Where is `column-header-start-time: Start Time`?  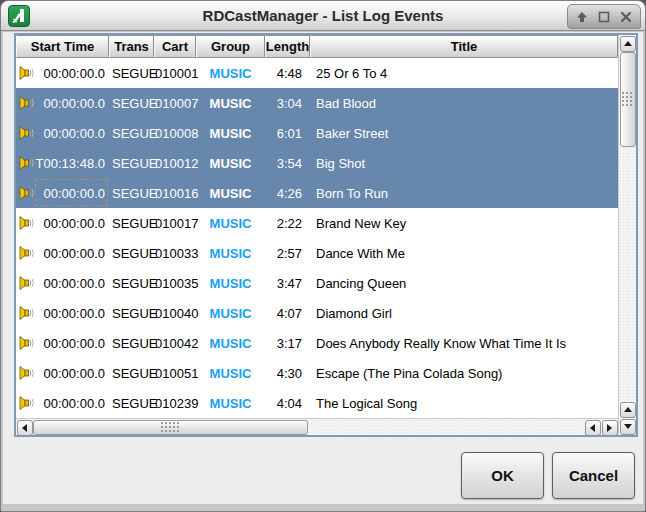
column-header-start-time: Start Time is located at coordinates (62, 46).